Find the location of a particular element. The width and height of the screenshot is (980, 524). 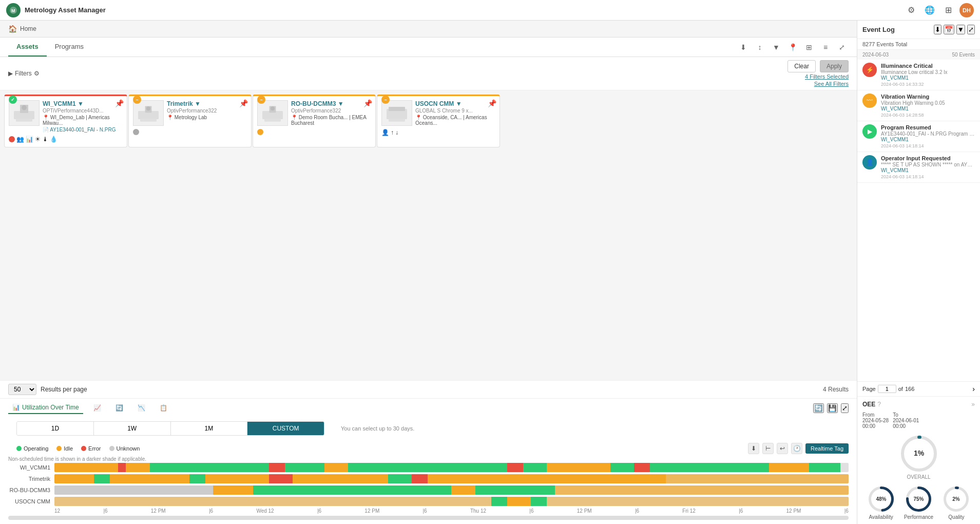

location-icon: 📍 is located at coordinates (793, 47).